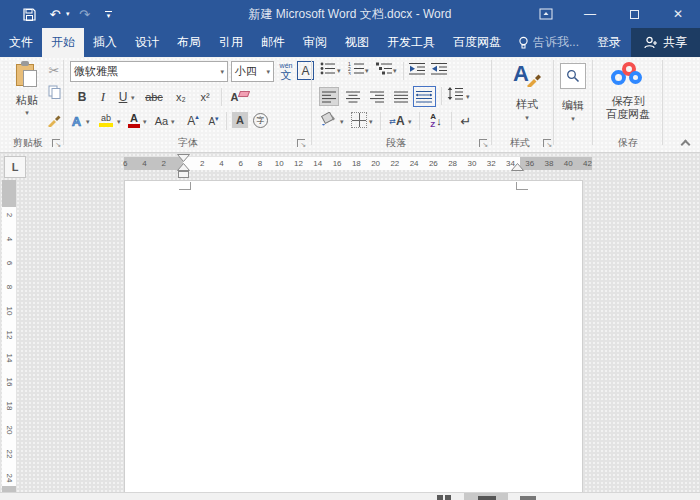 The width and height of the screenshot is (700, 500). What do you see at coordinates (106, 120) in the screenshot?
I see `text-highlight-button: ab` at bounding box center [106, 120].